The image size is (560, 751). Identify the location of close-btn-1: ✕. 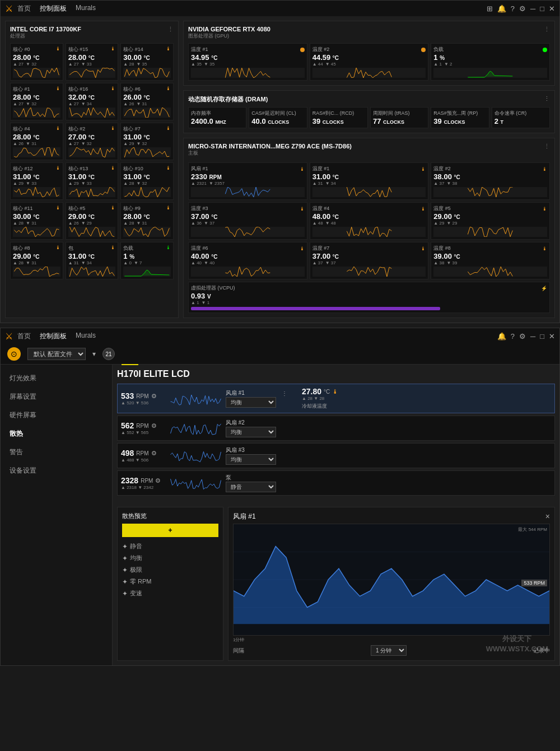
(552, 9).